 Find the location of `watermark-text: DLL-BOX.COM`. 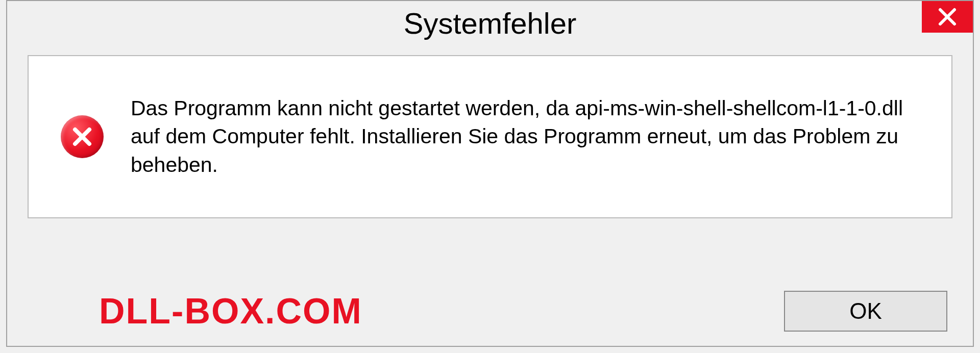

watermark-text: DLL-BOX.COM is located at coordinates (231, 311).